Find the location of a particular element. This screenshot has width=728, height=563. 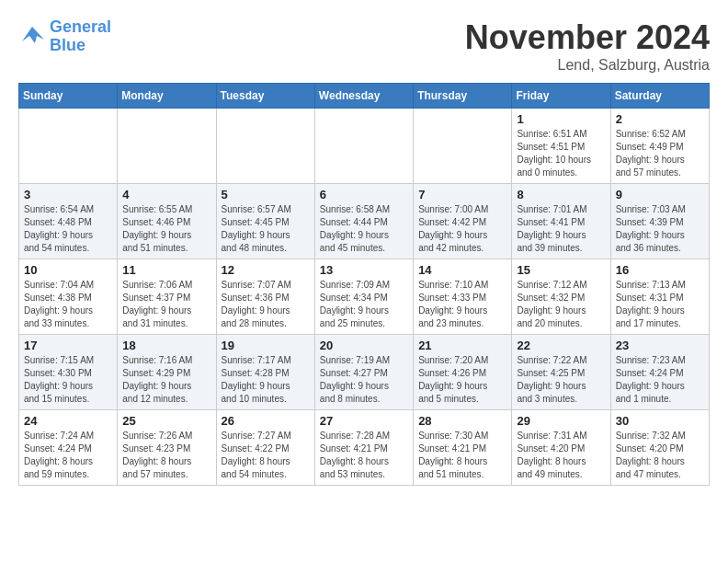

day-number: 18 is located at coordinates (166, 346).